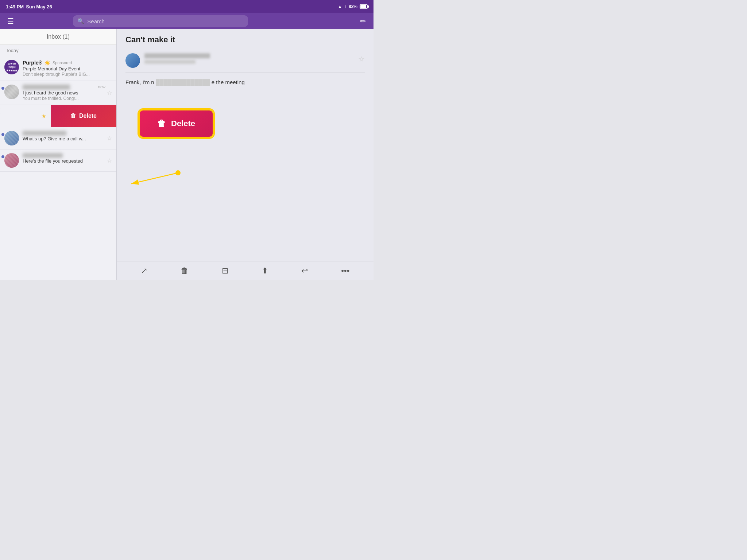  I want to click on email-detail-title: Can't make it, so click(245, 40).